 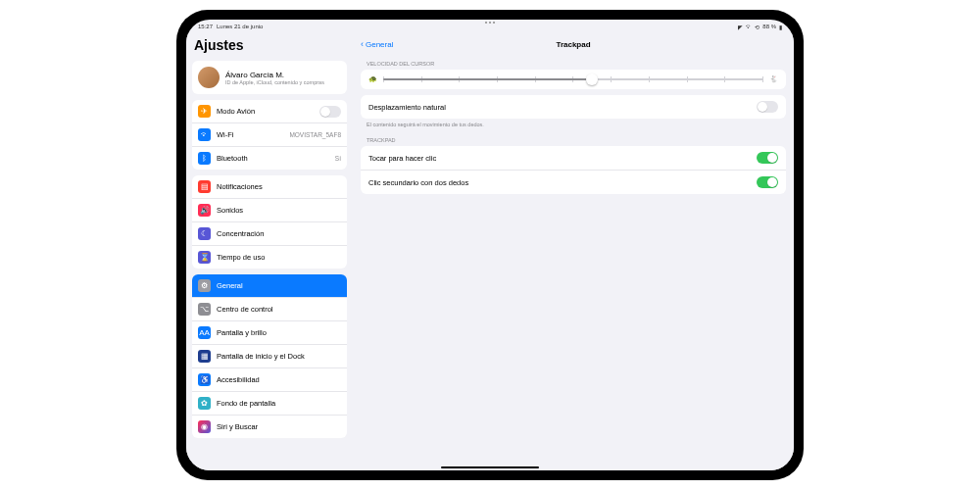 What do you see at coordinates (204, 112) in the screenshot?
I see `airplane-icon: ✈` at bounding box center [204, 112].